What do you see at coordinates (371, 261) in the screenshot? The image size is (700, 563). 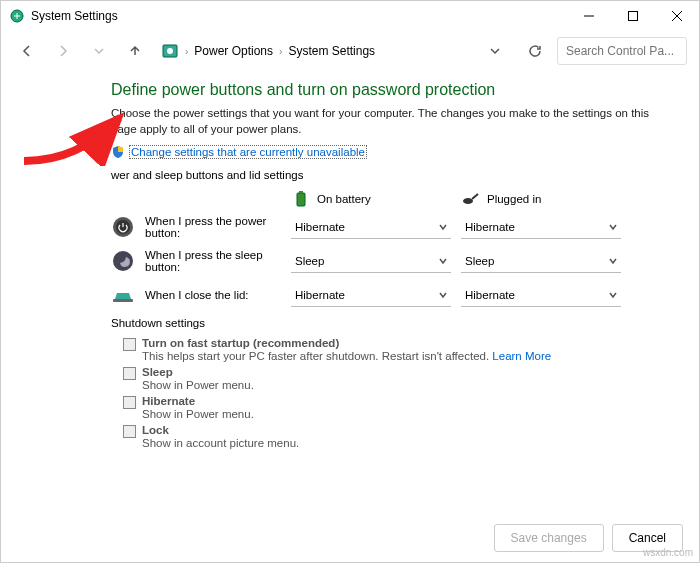 I see `sleep-battery-dropdown: Sleep` at bounding box center [371, 261].